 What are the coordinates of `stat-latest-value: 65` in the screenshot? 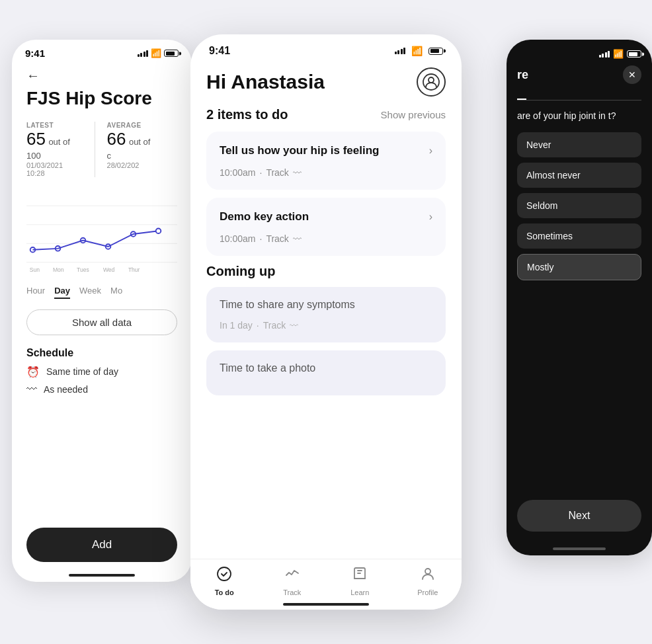 It's located at (36, 139).